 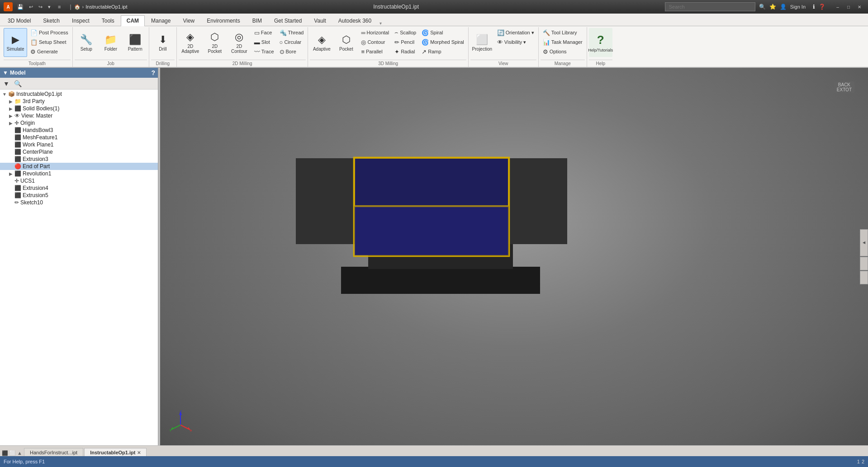 I want to click on face-button: ▭ Face, so click(x=264, y=33).